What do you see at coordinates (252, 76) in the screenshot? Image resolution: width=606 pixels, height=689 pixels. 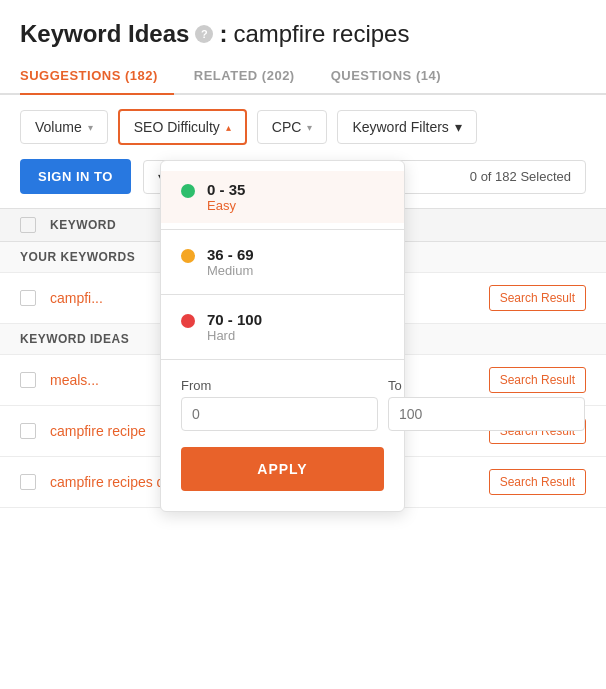 I see `tab-related: RELATED (202)` at bounding box center [252, 76].